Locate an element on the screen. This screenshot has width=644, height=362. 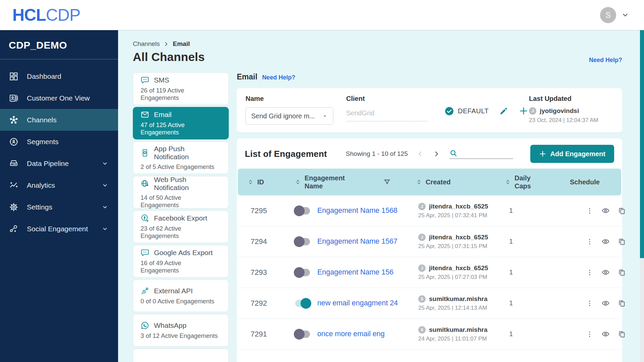
channel-card-sms: SMS 26 of 119 Active Engagements is located at coordinates (181, 88).